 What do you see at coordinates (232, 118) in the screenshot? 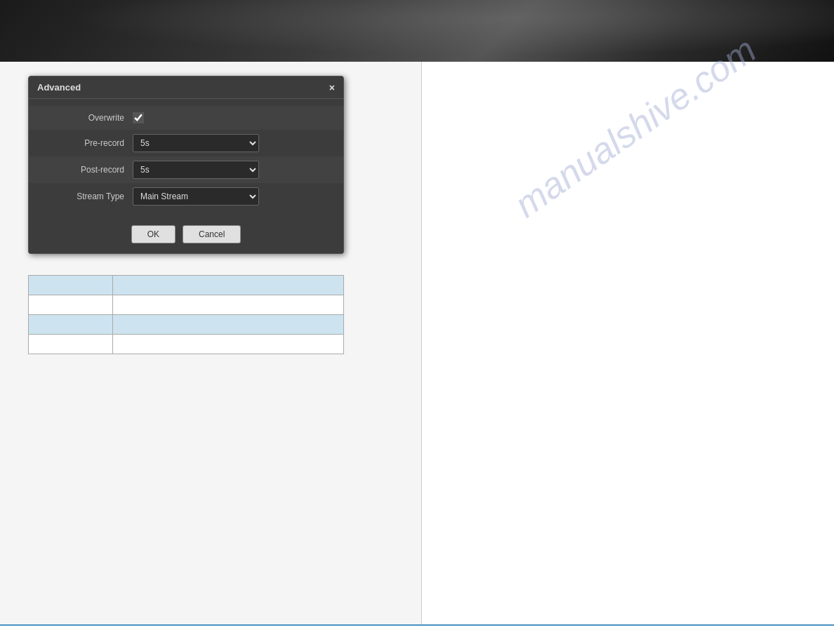
I see `overwrite-control` at bounding box center [232, 118].